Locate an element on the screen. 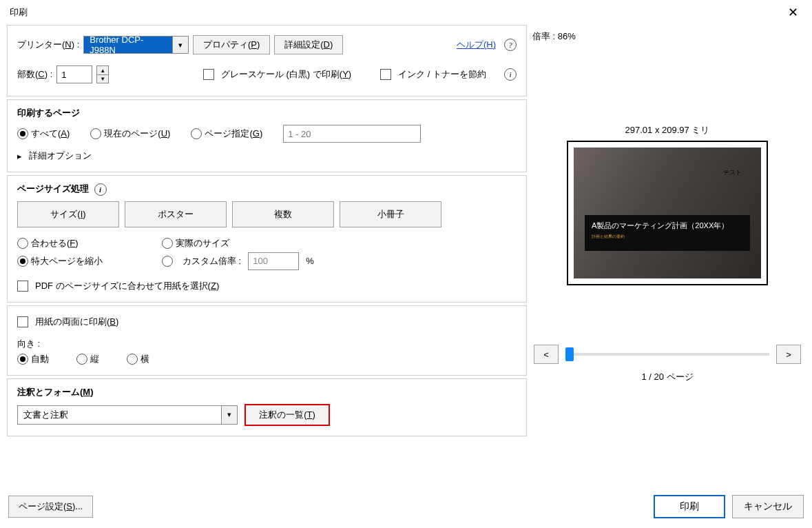 The image size is (812, 528). orientation-label-row: 向き : is located at coordinates (267, 344).